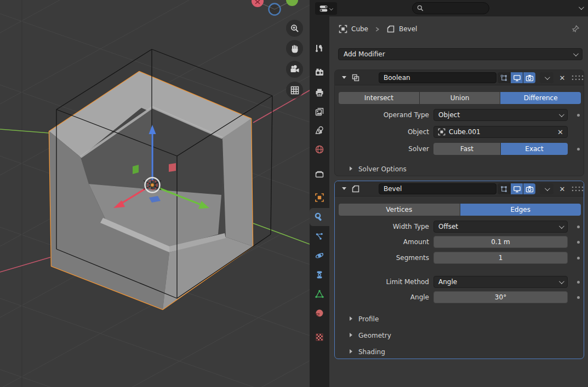  Describe the element at coordinates (501, 282) in the screenshot. I see `limit-method-dropdown: Angle` at that location.